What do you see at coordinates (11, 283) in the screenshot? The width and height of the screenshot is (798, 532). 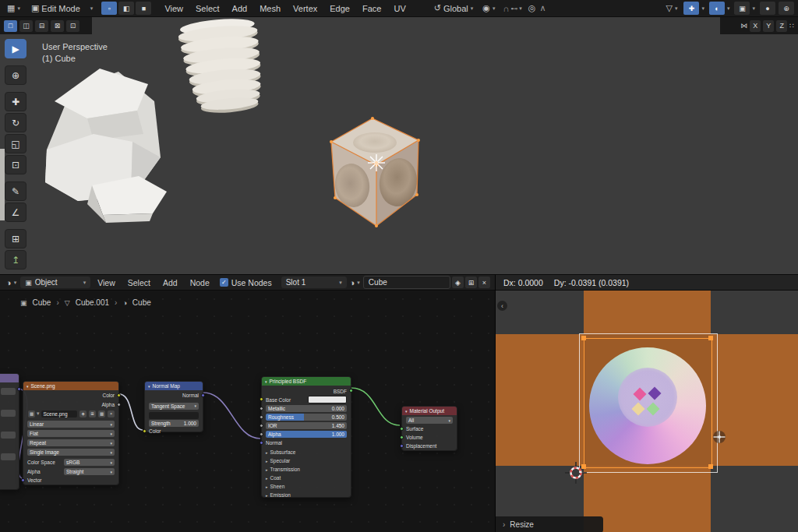 I see `shader-editor-type-dropdown: ◑ ▾` at bounding box center [11, 283].